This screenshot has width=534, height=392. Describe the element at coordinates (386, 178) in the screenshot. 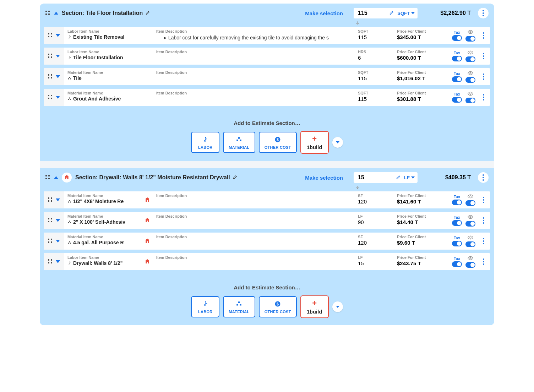

I see `section-qty-input: 15 LF` at that location.